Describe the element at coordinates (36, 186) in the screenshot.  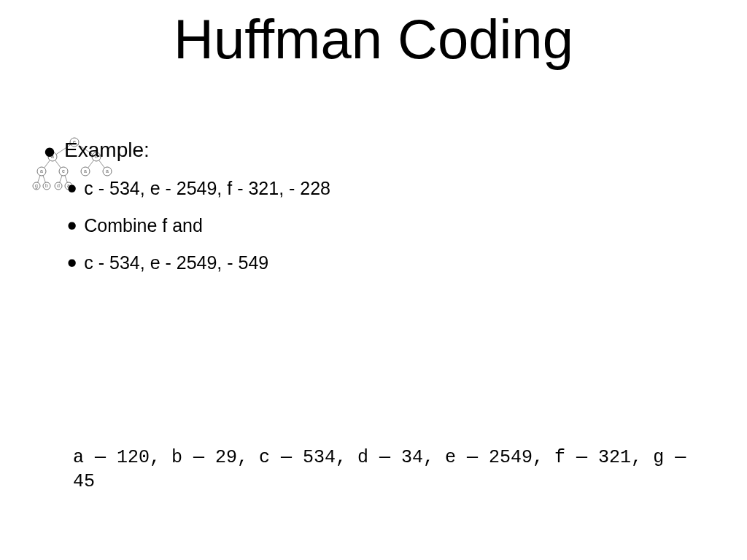
I see `tree-node-label: g` at that location.